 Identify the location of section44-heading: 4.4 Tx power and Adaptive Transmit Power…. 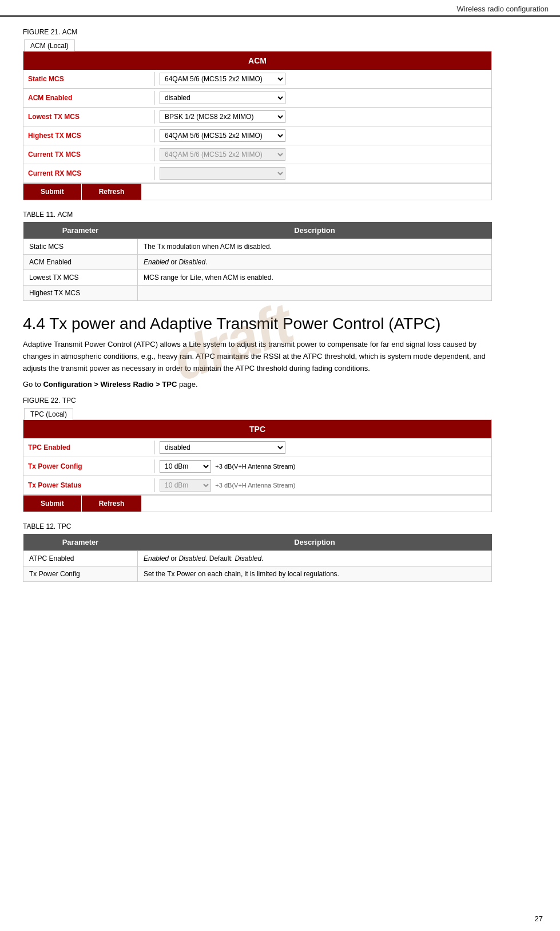
(280, 324).